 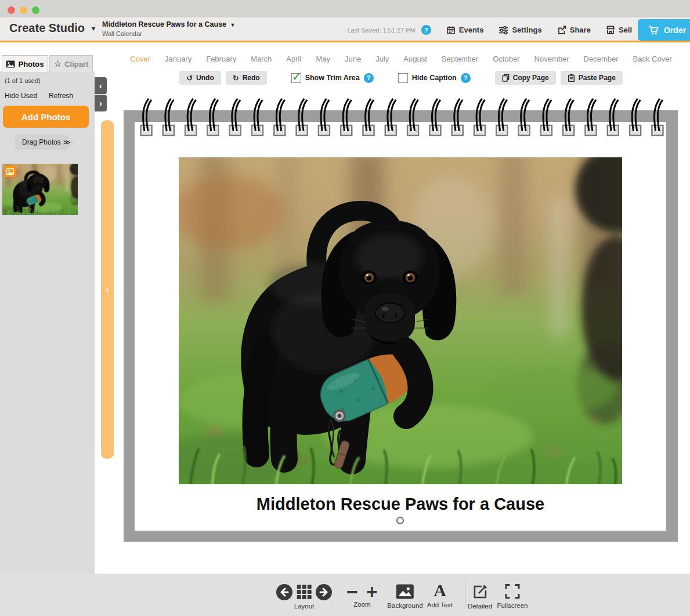 What do you see at coordinates (12, 10) in the screenshot?
I see `close-window-button` at bounding box center [12, 10].